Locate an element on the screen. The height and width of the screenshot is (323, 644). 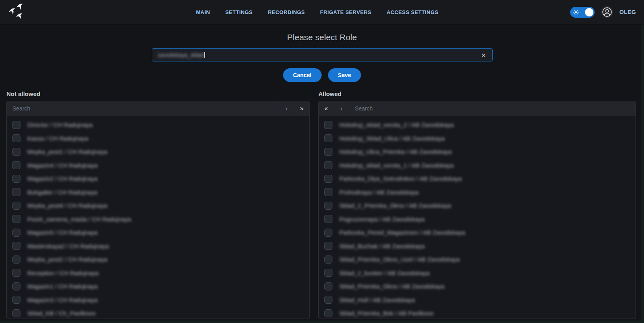
list-item-label: Moyka_post2 / CH Radujnaya is located at coordinates (67, 260).